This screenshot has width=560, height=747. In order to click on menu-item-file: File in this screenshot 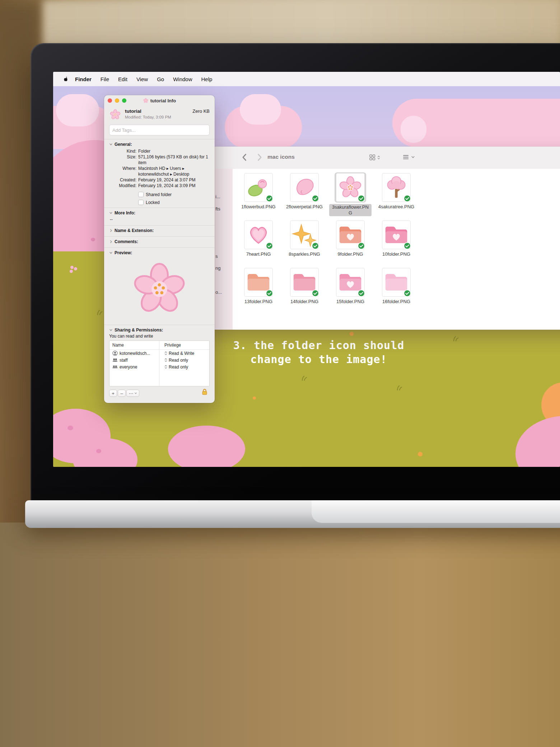, I will do `click(105, 79)`.